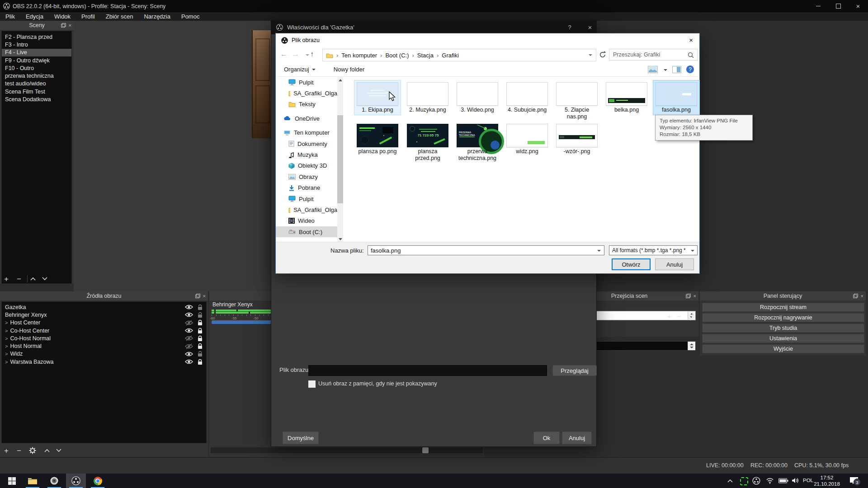 This screenshot has height=488, width=868. I want to click on settings-button: Ustawienia, so click(783, 338).